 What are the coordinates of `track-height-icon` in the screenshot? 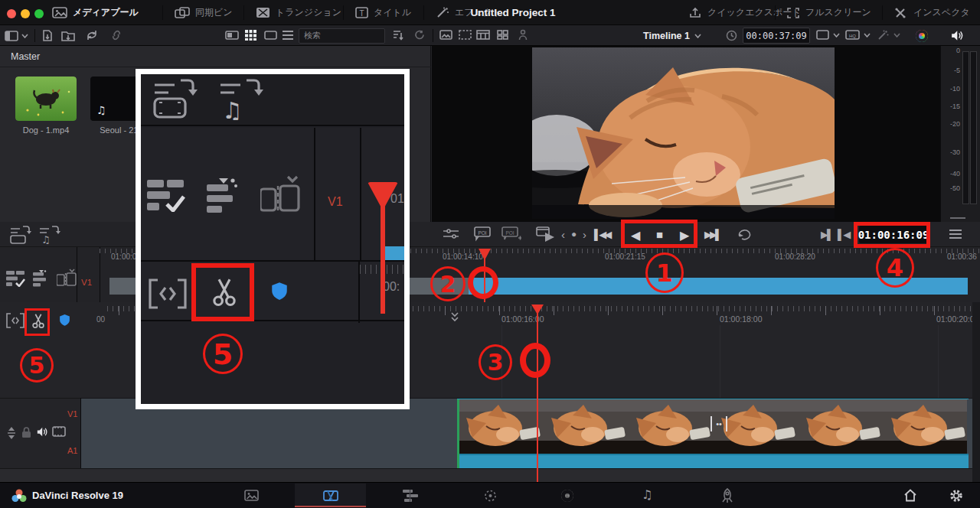 It's located at (11, 433).